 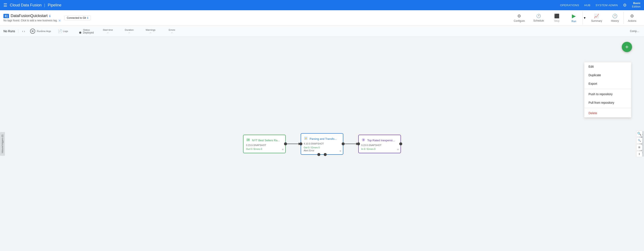 What do you see at coordinates (60, 20) in the screenshot?
I see `tag-add-icon: +` at bounding box center [60, 20].